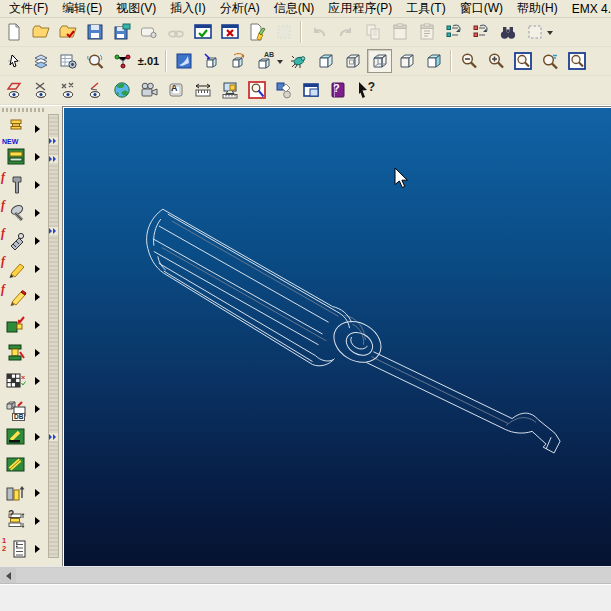 This screenshot has width=611, height=611. I want to click on emx-database-button: DB, so click(24, 409).